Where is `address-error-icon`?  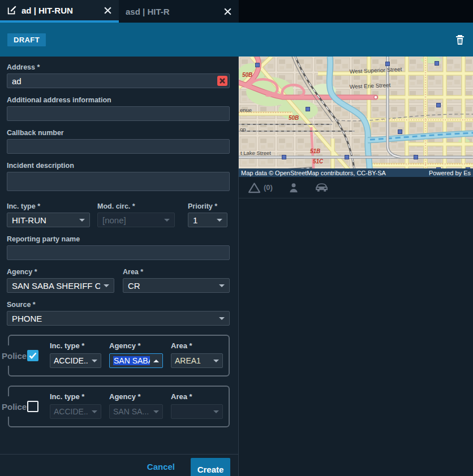 address-error-icon is located at coordinates (222, 81).